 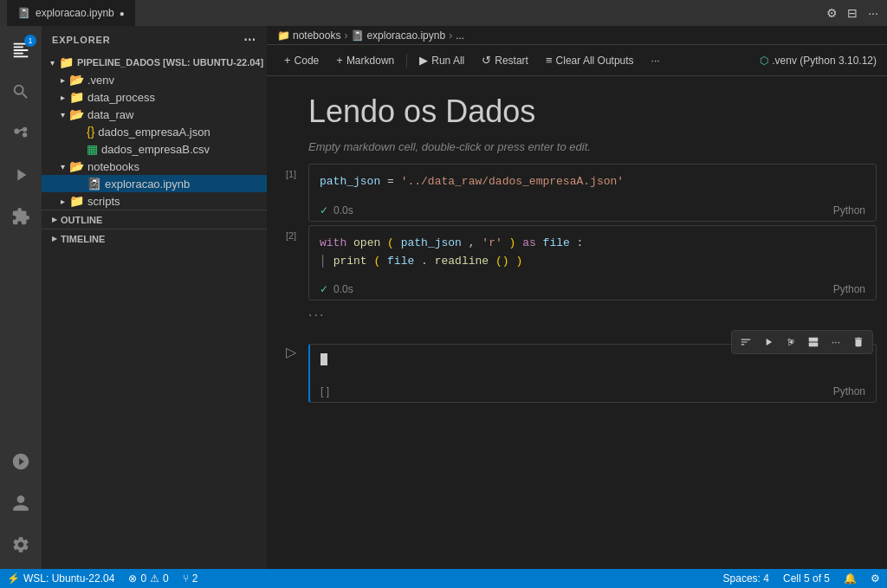 I want to click on add-code-button: + Code, so click(x=301, y=61).